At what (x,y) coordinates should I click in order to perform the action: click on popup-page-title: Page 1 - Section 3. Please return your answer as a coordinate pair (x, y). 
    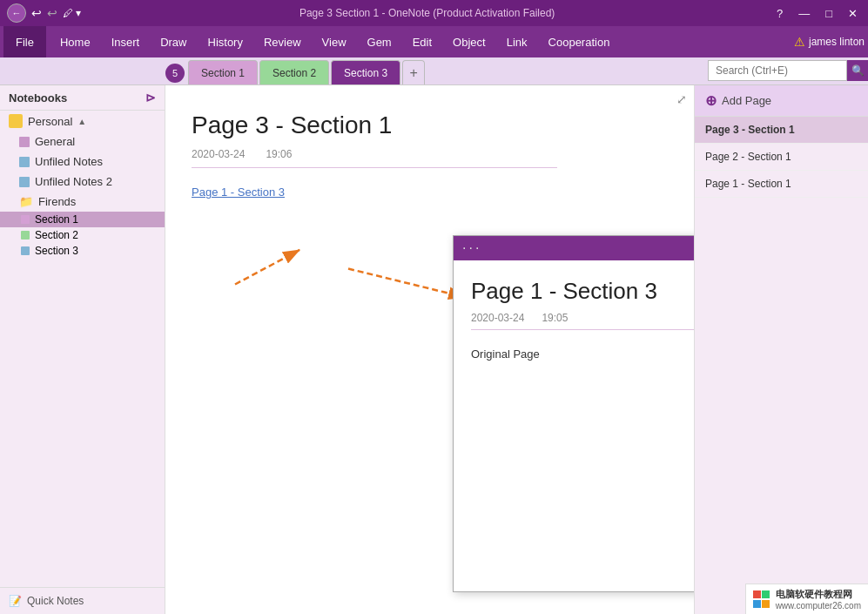
    Looking at the image, I should click on (582, 291).